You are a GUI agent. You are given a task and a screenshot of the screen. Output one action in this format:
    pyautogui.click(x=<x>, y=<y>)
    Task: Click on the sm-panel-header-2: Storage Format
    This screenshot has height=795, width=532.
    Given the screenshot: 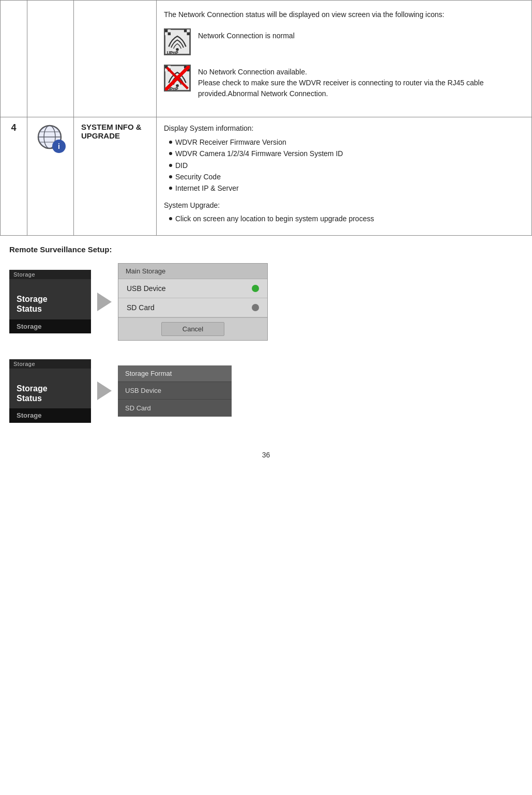 What is the action you would take?
    pyautogui.click(x=175, y=374)
    